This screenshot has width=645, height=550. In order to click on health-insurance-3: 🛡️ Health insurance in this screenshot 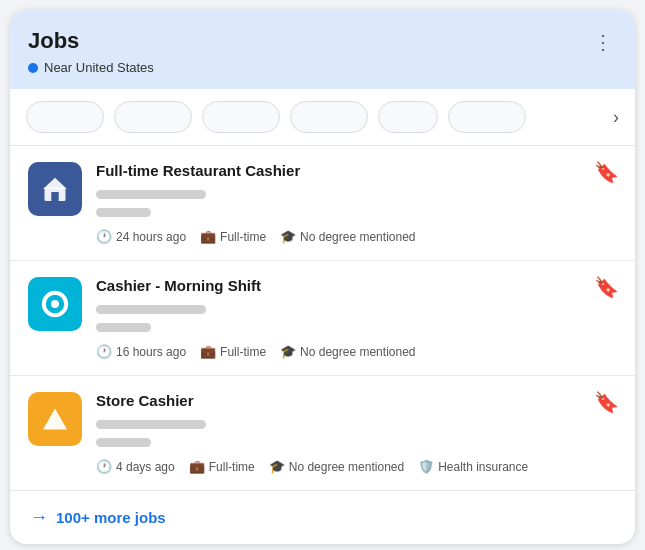, I will do `click(473, 466)`.